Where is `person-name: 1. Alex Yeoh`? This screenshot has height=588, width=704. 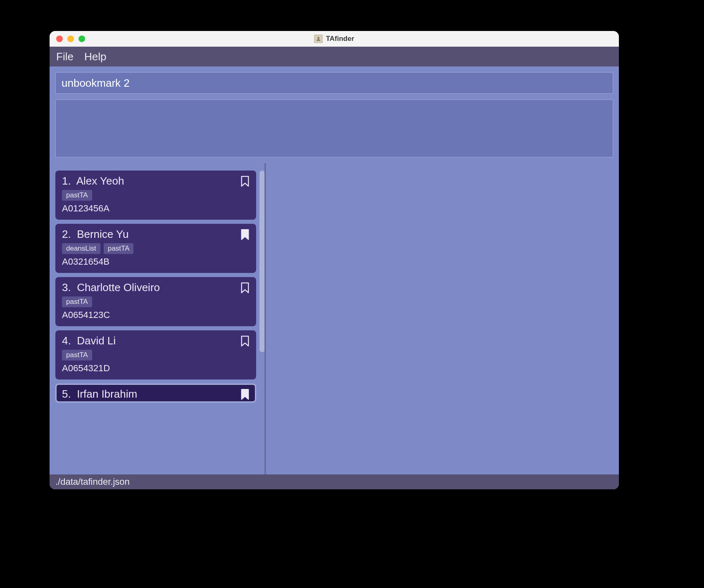
person-name: 1. Alex Yeoh is located at coordinates (93, 181).